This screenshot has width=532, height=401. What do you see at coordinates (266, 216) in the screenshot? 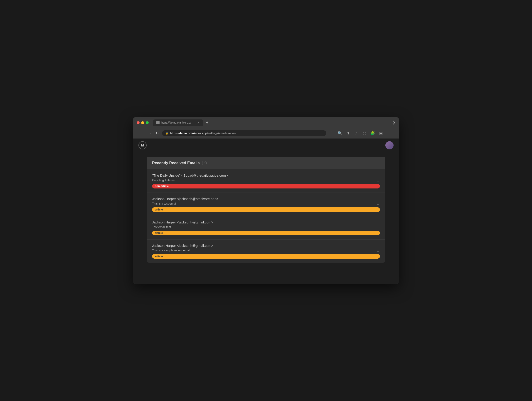
I see `email-list: "The Daily Upside" <Squad@thedailyupside…` at bounding box center [266, 216].